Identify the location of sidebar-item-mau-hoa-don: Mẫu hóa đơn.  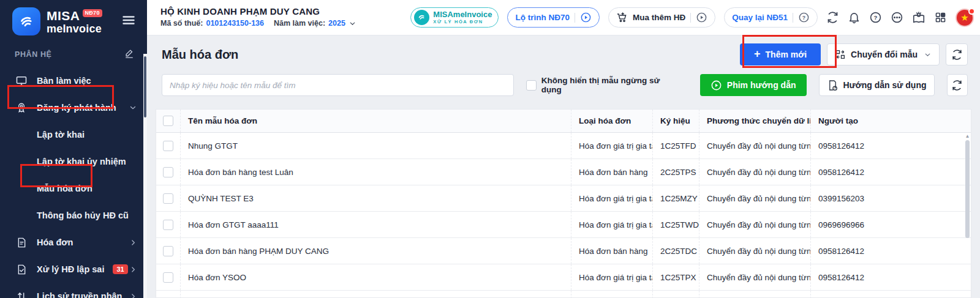
(74, 188).